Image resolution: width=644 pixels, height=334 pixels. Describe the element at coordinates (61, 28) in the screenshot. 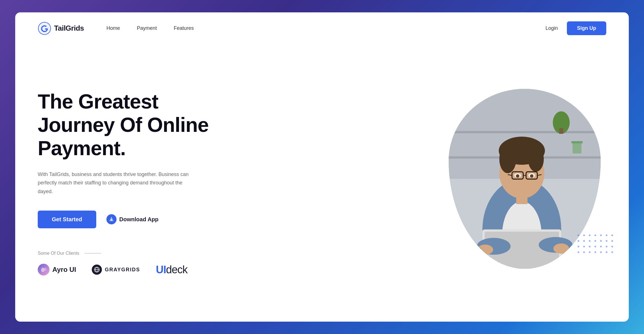

I see `logo: TailGrids` at that location.